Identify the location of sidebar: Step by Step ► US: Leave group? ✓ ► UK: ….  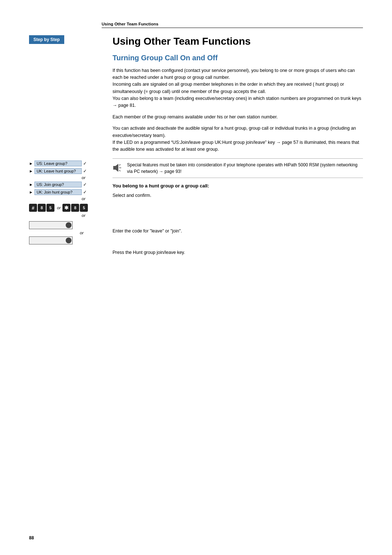
(67, 141).